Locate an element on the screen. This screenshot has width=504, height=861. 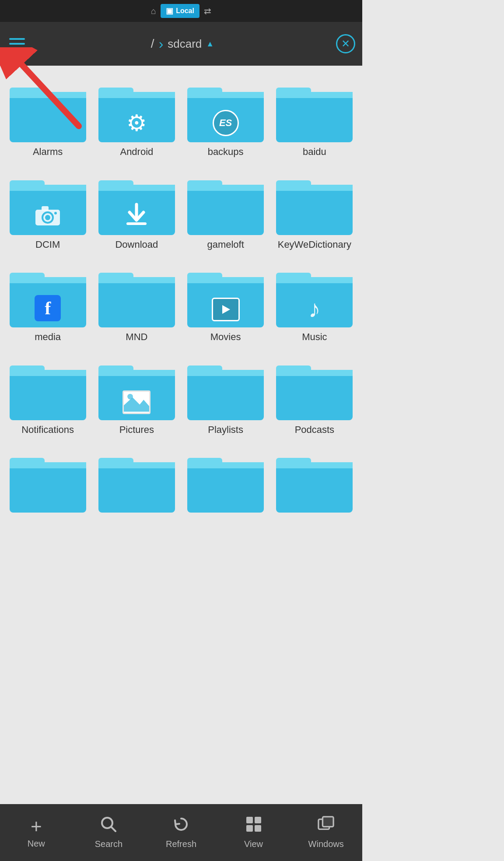
folder-backups-icon: ES is located at coordinates (226, 110).